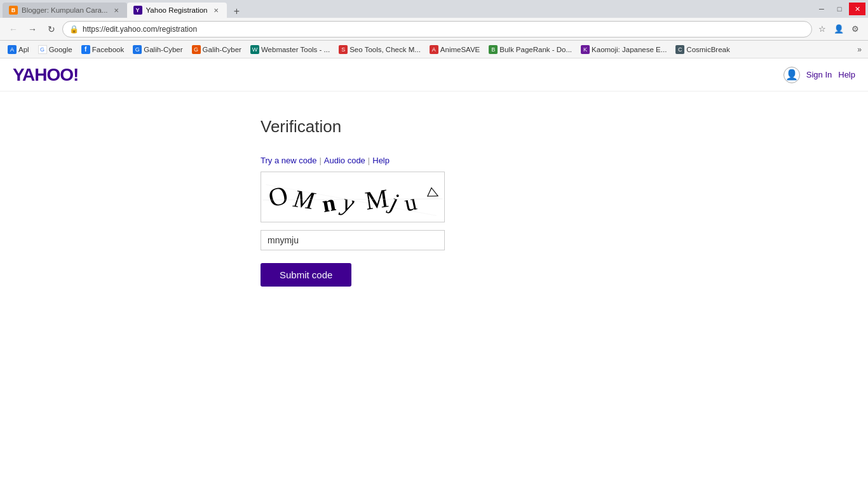  I want to click on bookmark-google: G Google, so click(55, 50).